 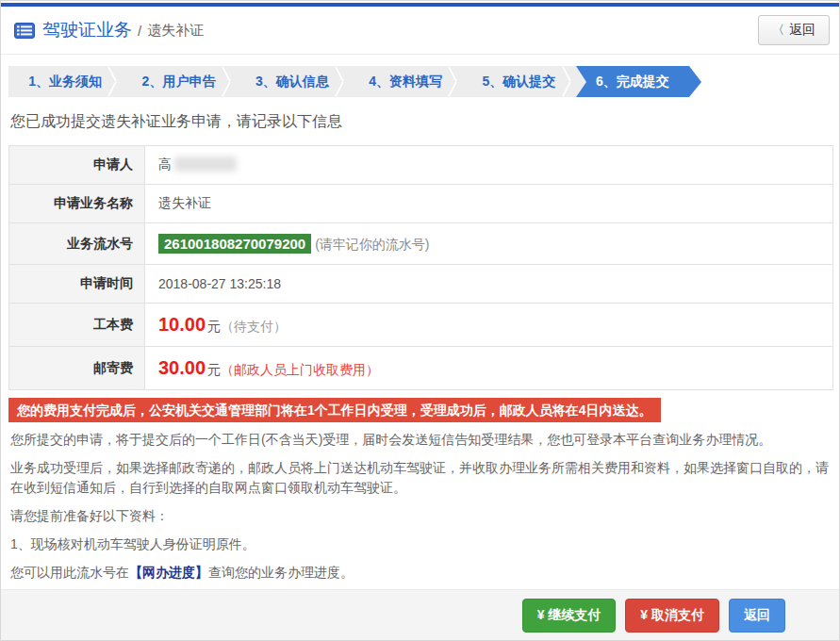 I want to click on note-line: 请您提前准备好以下资料：, so click(x=420, y=517).